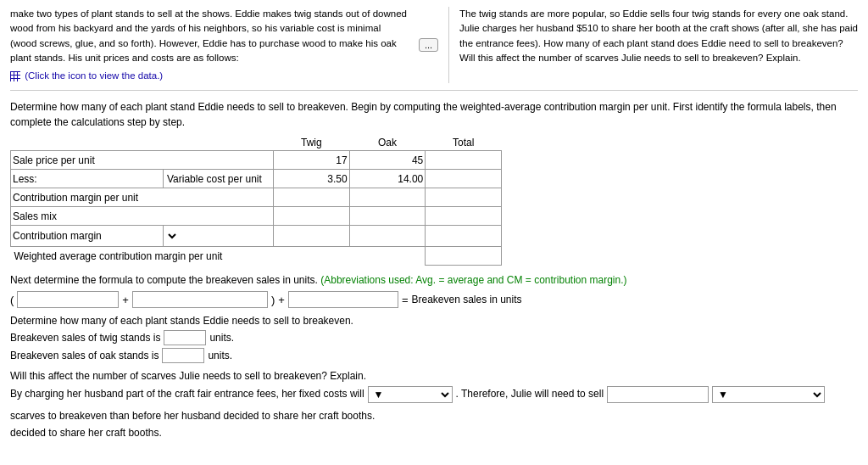  I want to click on contribution-margin-label: Contribution margin, so click(87, 236).